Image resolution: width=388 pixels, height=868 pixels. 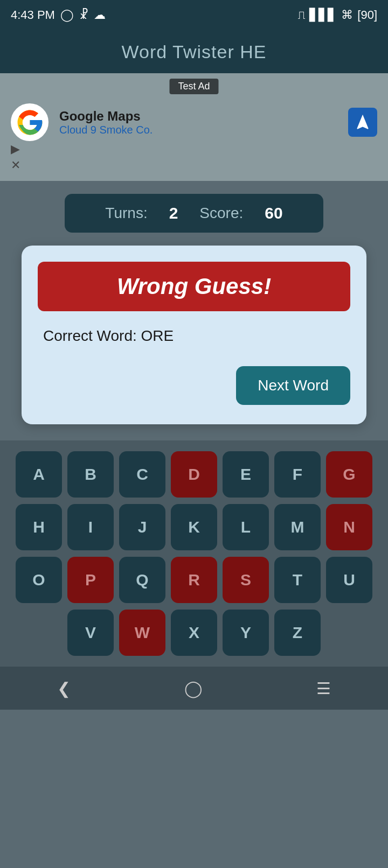 What do you see at coordinates (194, 122) in the screenshot?
I see `ad-content: Google Maps Cloud 9 Smoke Co.` at bounding box center [194, 122].